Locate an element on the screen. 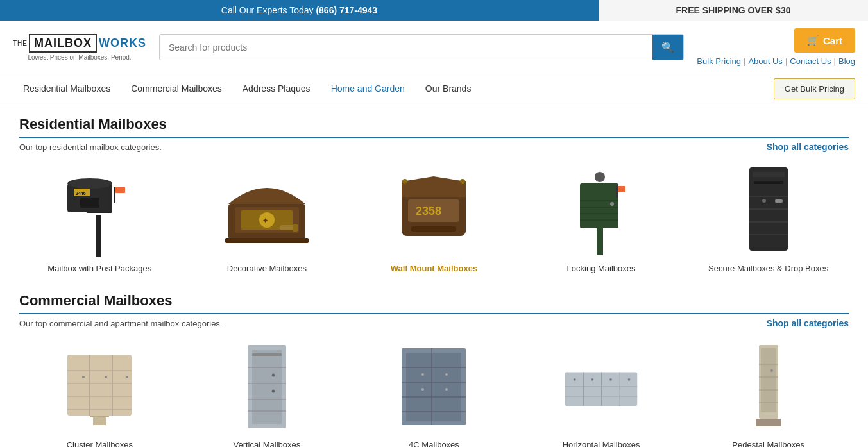 Image resolution: width=868 pixels, height=447 pixels. logo-mailbox: MAILBOX is located at coordinates (63, 44).